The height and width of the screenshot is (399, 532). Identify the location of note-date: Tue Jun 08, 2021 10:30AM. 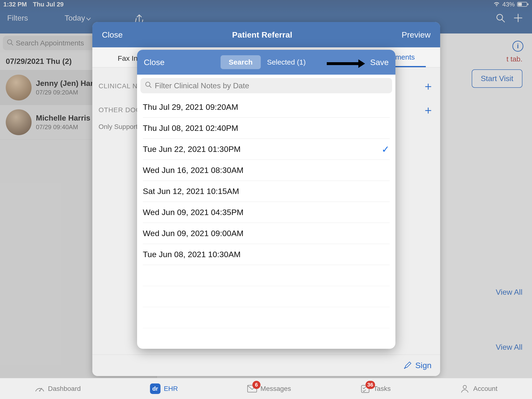
(192, 254).